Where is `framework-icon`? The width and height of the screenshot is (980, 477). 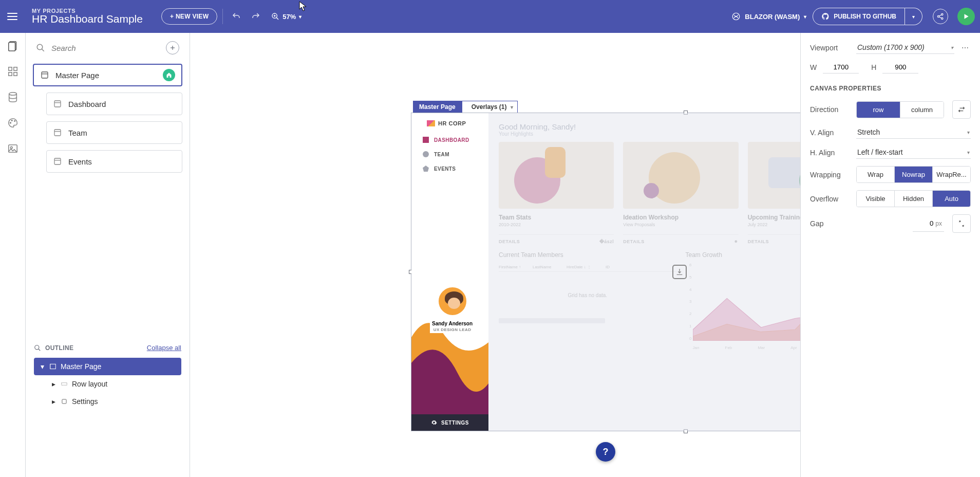 framework-icon is located at coordinates (736, 16).